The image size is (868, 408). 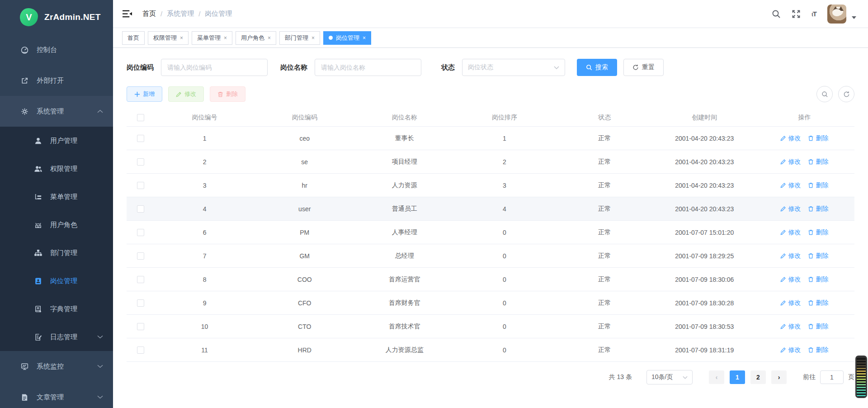 I want to click on table-row: 11 HRD 人力资源总监 0 正常 2001-07-09 18:31:19 修…, so click(x=491, y=350).